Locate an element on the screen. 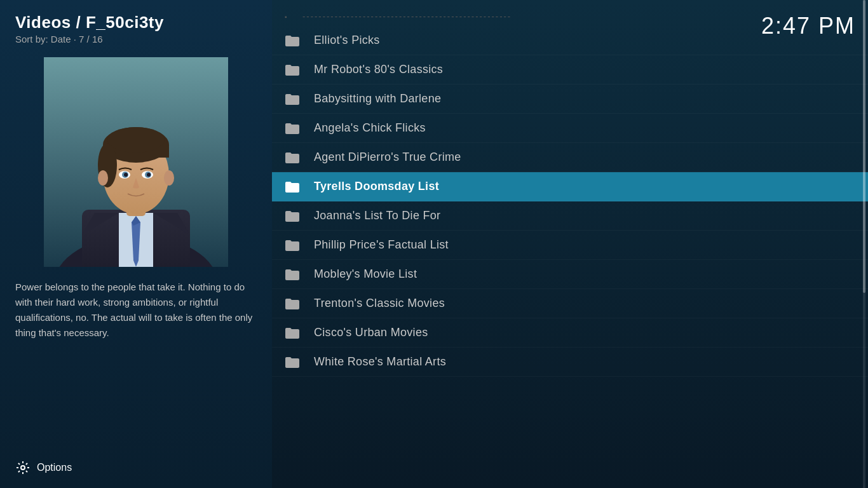  options-icon is located at coordinates (23, 468).